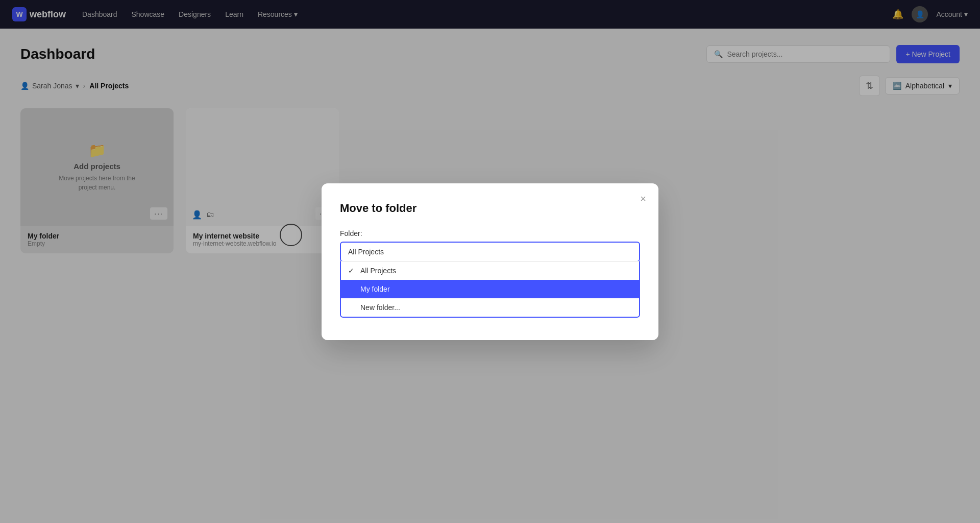  I want to click on dropdown-item-label: My folder, so click(375, 289).